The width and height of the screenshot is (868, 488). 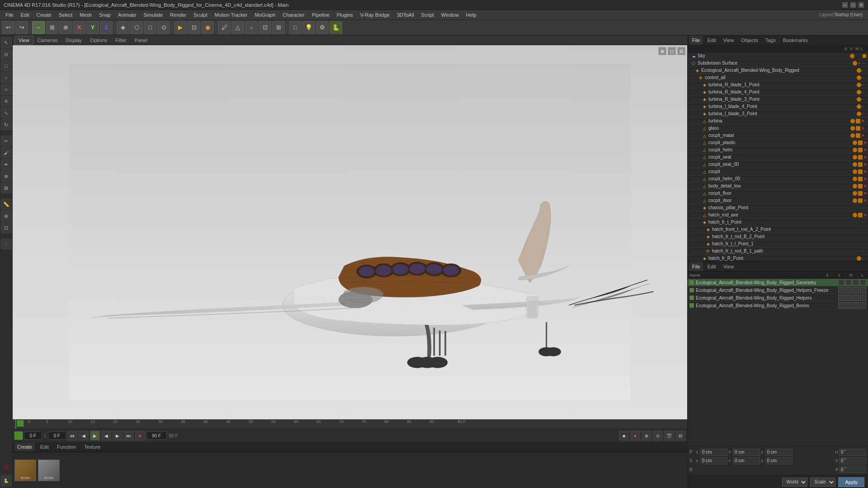 What do you see at coordinates (853, 452) in the screenshot?
I see `coord-h-input` at bounding box center [853, 452].